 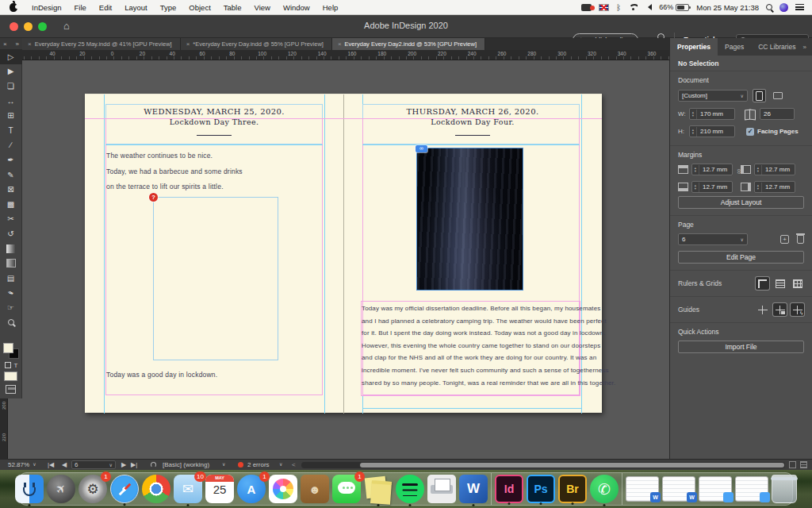 I want to click on dock-item-trash, so click(x=784, y=489).